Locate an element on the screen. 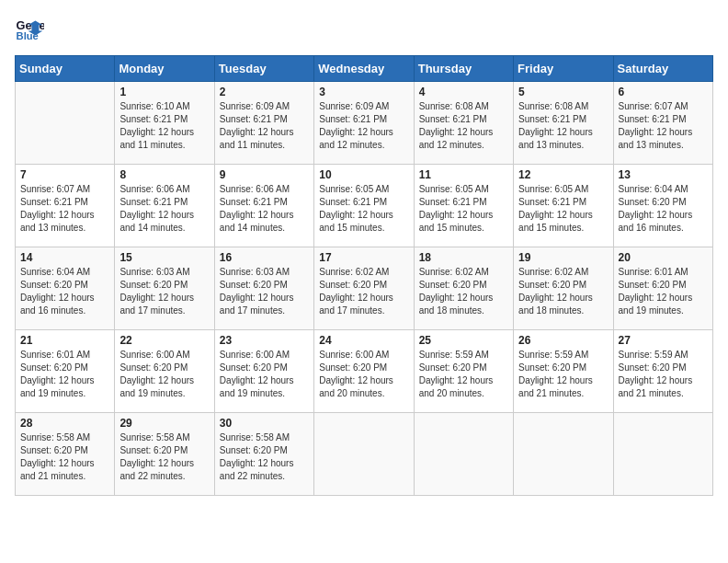 This screenshot has height=563, width=728. calendar-cell: 28 Sunrise: 5:58 AM Sunset: 6:20 PM Dayl… is located at coordinates (65, 454).